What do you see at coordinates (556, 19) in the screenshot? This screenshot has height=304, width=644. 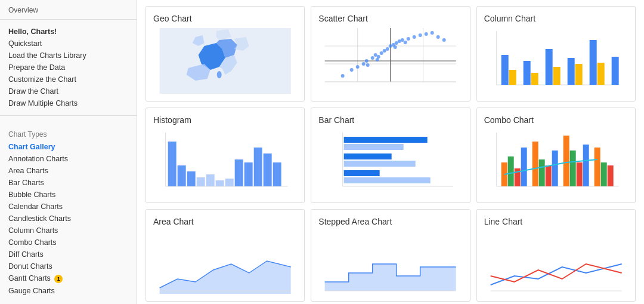 I see `column-chart-title: Column Chart` at bounding box center [556, 19].